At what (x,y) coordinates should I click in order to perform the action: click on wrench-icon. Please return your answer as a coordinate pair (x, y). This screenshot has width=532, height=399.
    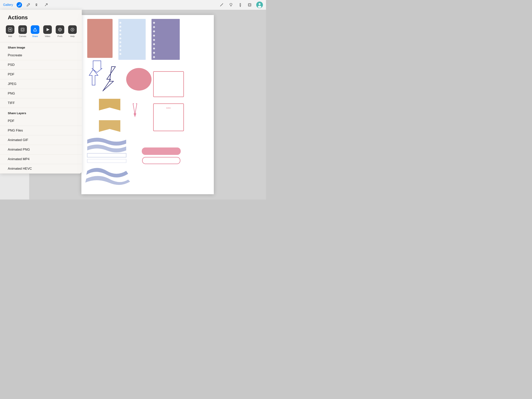
    Looking at the image, I should click on (19, 5).